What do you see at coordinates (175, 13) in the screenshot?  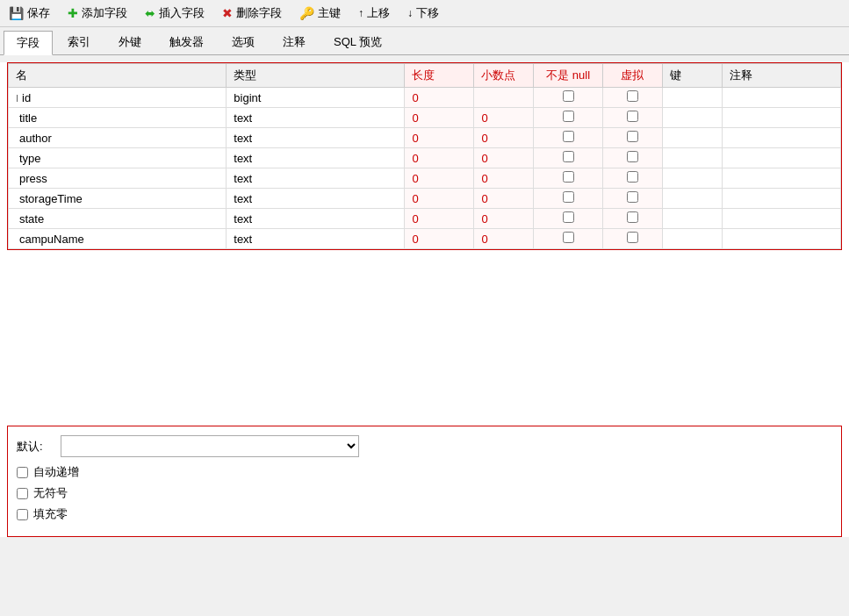 I see `insert-field-button: ⬌ 插入字段` at bounding box center [175, 13].